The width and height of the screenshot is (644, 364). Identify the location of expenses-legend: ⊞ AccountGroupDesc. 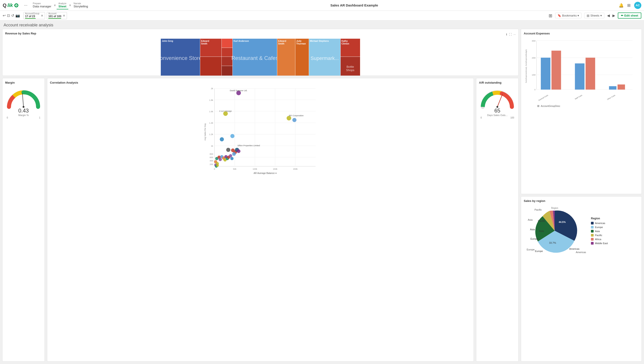
(581, 106).